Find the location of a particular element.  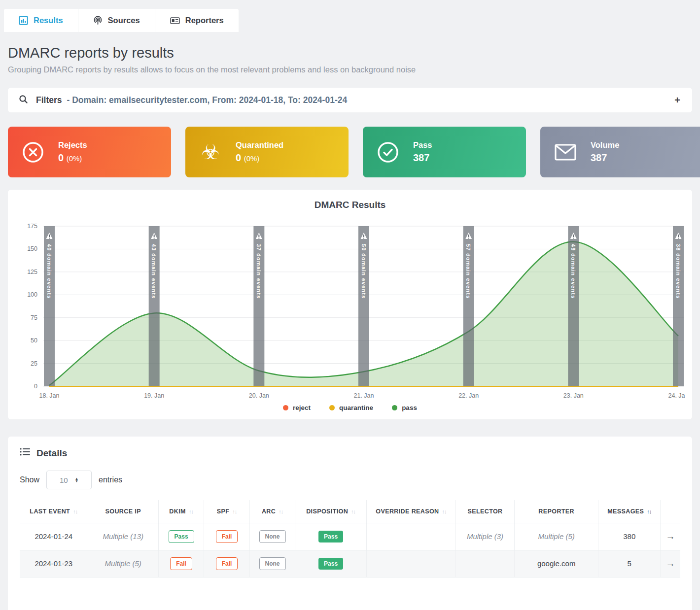

column-label: SOURCE IP is located at coordinates (123, 511).